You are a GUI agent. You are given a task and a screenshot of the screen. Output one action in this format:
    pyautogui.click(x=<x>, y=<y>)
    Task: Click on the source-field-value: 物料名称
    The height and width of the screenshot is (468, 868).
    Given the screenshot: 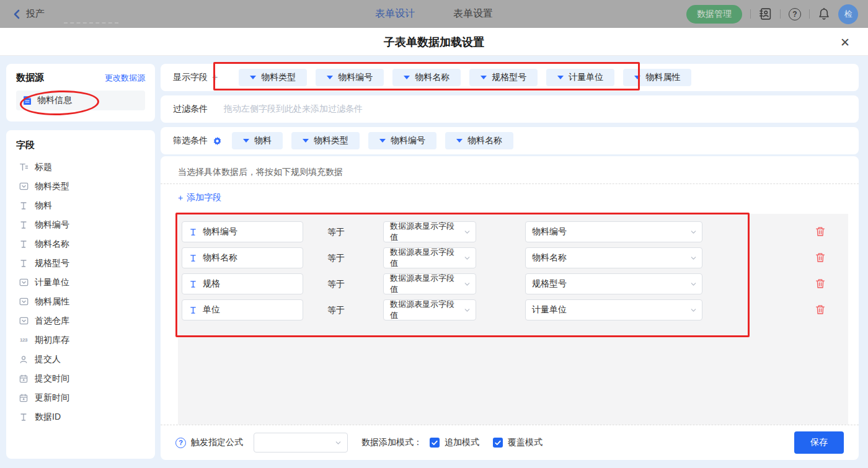 What is the action you would take?
    pyautogui.click(x=549, y=258)
    